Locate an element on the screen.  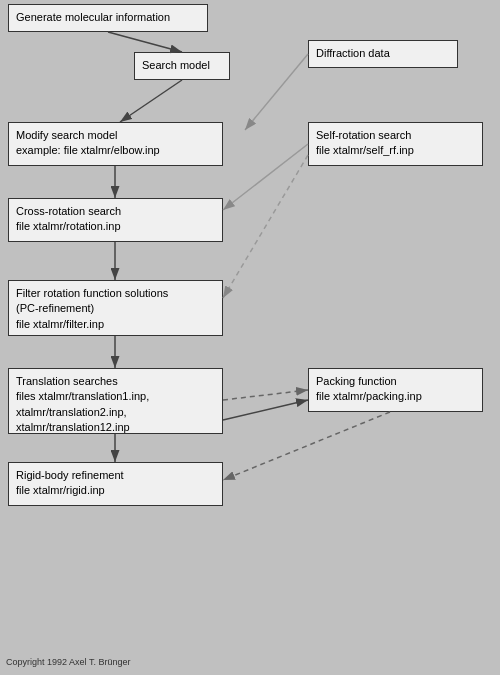
modify-box: Modify search model example: file xtalmr… is located at coordinates (116, 144).